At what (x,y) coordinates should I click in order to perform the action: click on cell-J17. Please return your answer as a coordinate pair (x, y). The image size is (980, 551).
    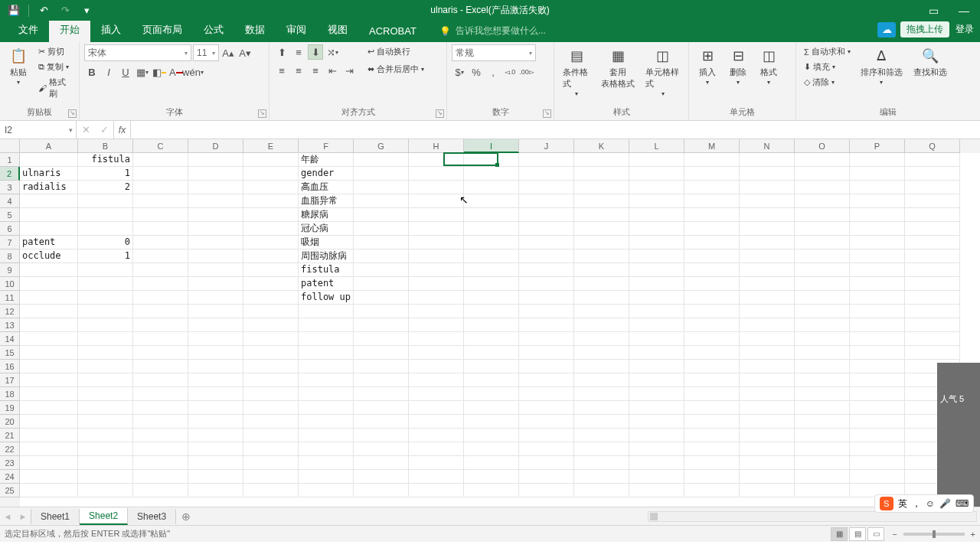
    Looking at the image, I should click on (547, 380).